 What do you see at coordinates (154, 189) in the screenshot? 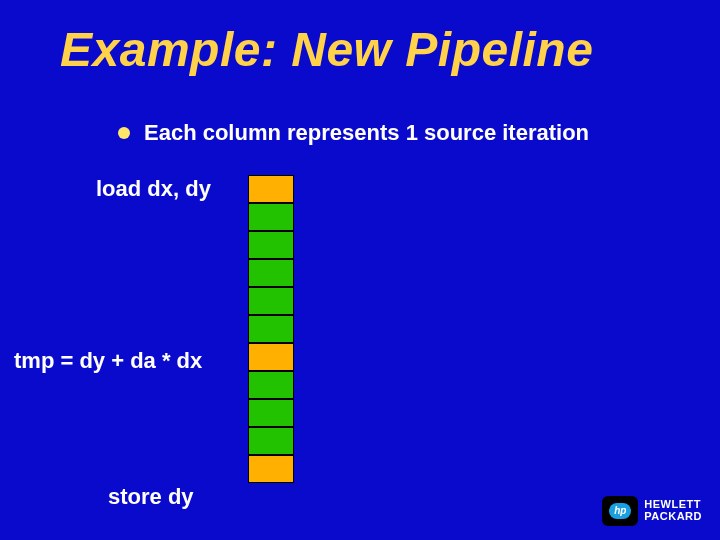
I see `annotation-load: load dx, dy` at bounding box center [154, 189].